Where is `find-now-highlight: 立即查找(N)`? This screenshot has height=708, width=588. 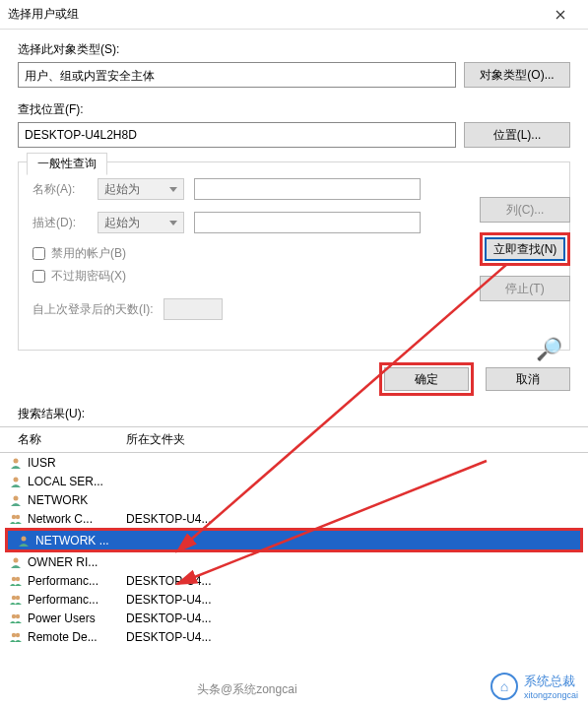 find-now-highlight: 立即查找(N) is located at coordinates (525, 249).